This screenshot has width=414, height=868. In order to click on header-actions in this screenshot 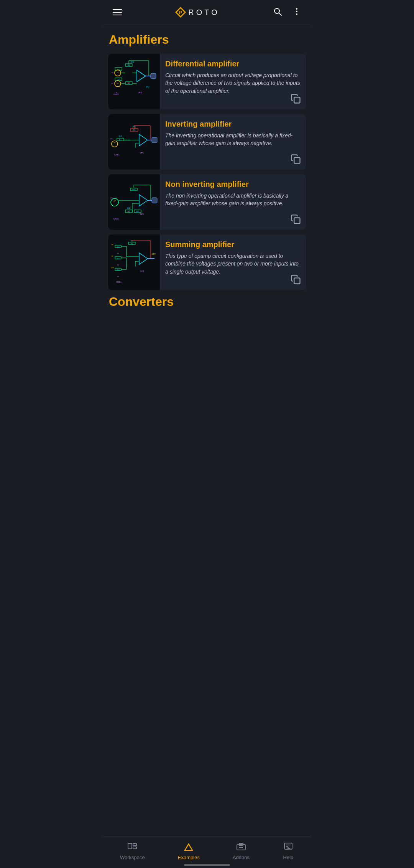, I will do `click(287, 12)`.